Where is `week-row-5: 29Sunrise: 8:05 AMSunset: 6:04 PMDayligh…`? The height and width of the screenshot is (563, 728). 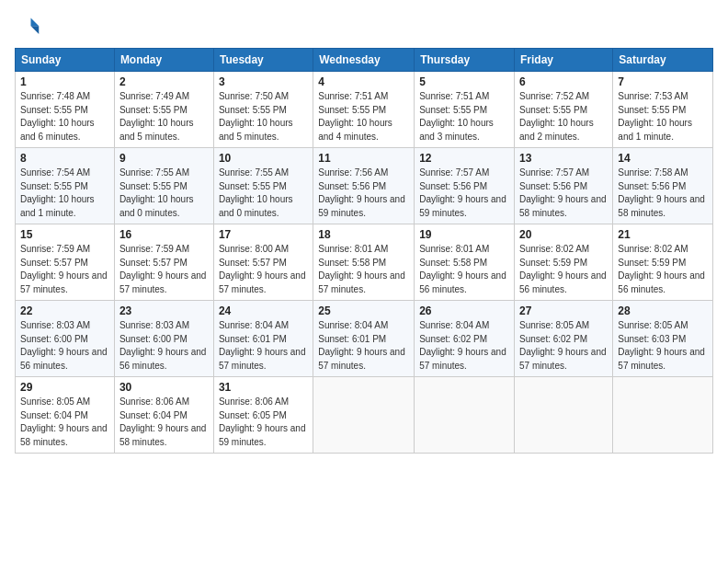
week-row-5: 29Sunrise: 8:05 AMSunset: 6:04 PMDayligh… is located at coordinates (364, 416).